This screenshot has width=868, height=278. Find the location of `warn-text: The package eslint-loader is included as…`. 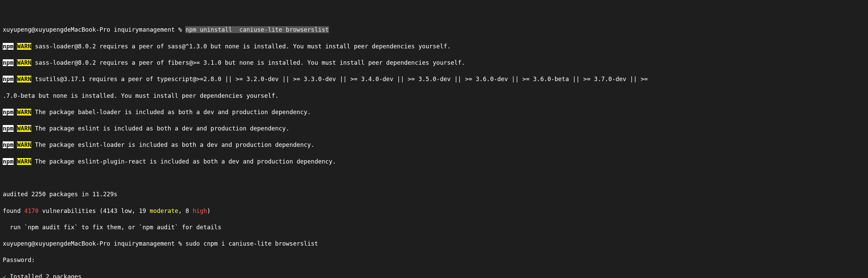

warn-text: The package eslint-loader is included as… is located at coordinates (173, 145).